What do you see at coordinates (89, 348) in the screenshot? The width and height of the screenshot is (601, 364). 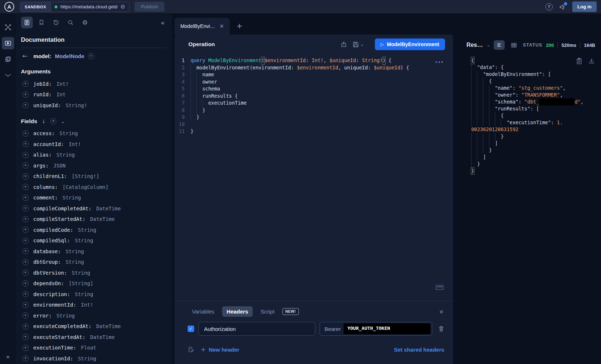 I see `field-type: Float` at bounding box center [89, 348].